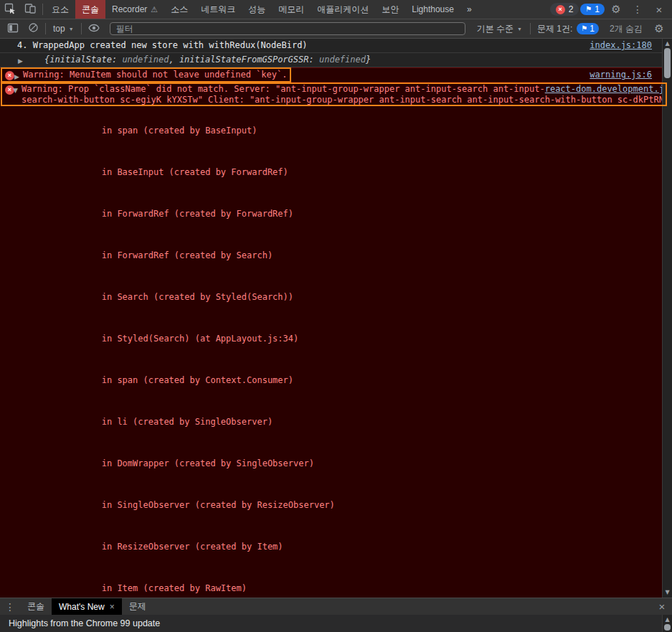 This screenshot has width=672, height=632. What do you see at coordinates (138, 607) in the screenshot?
I see `drawer-tab-issues: 문제` at bounding box center [138, 607].